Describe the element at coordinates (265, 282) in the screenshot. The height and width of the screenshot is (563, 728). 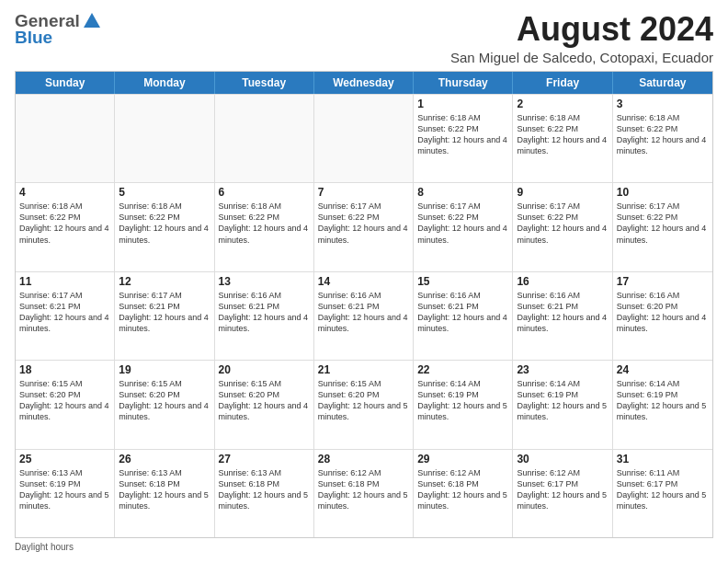
I see `day-number: 13` at that location.